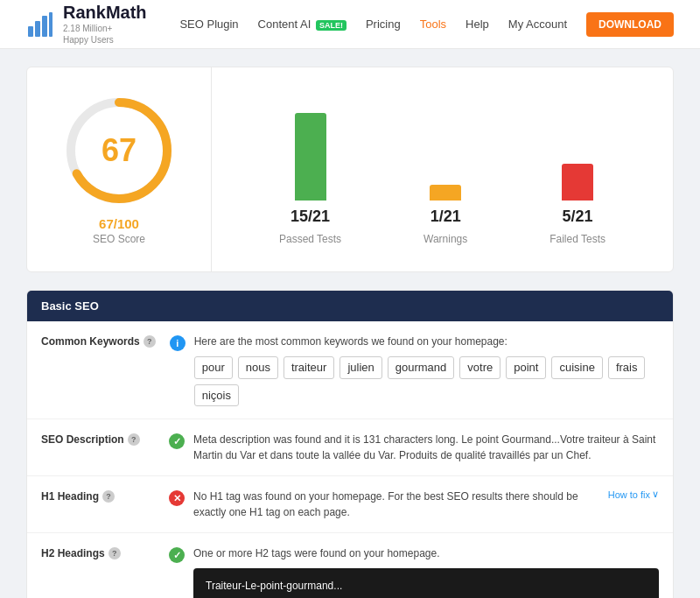  I want to click on warnings-value: 1/21, so click(446, 217).